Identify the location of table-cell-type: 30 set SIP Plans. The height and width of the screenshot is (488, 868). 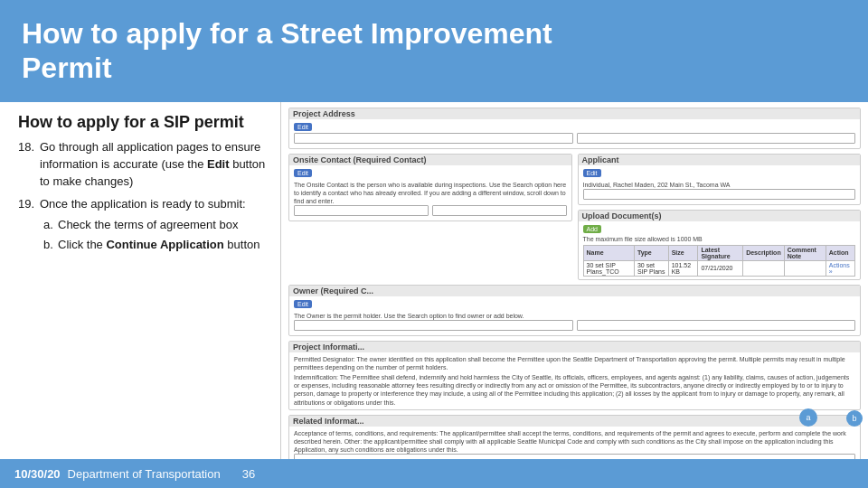
(651, 267).